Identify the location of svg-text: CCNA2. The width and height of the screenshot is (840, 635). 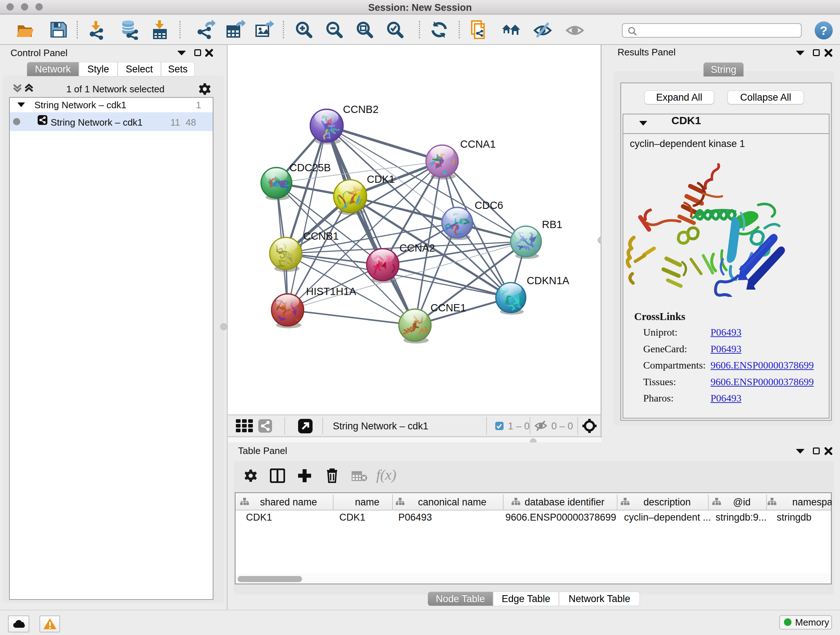
(417, 248).